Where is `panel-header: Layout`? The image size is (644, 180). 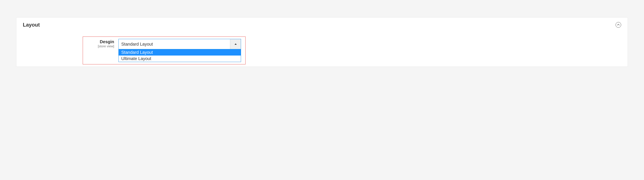
panel-header: Layout is located at coordinates (322, 24).